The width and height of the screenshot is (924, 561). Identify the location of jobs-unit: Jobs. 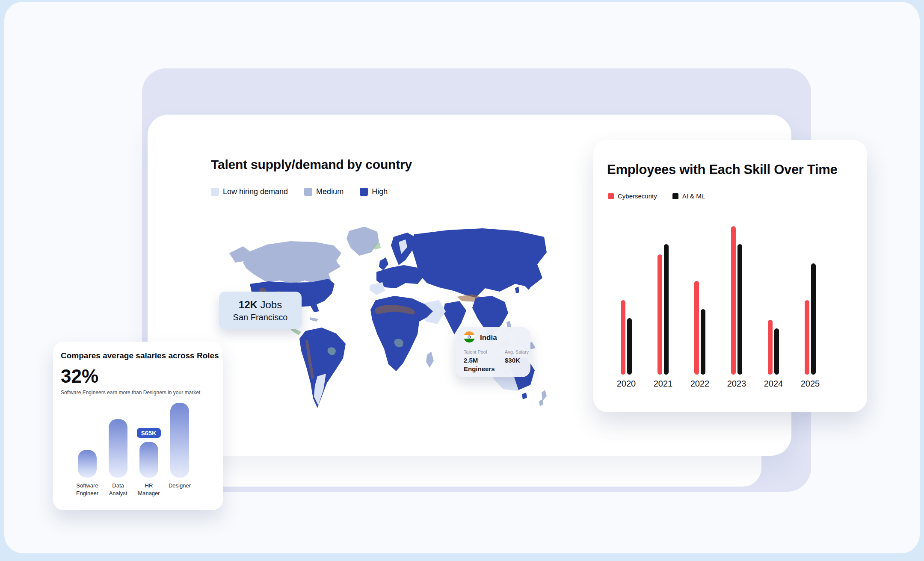
(270, 304).